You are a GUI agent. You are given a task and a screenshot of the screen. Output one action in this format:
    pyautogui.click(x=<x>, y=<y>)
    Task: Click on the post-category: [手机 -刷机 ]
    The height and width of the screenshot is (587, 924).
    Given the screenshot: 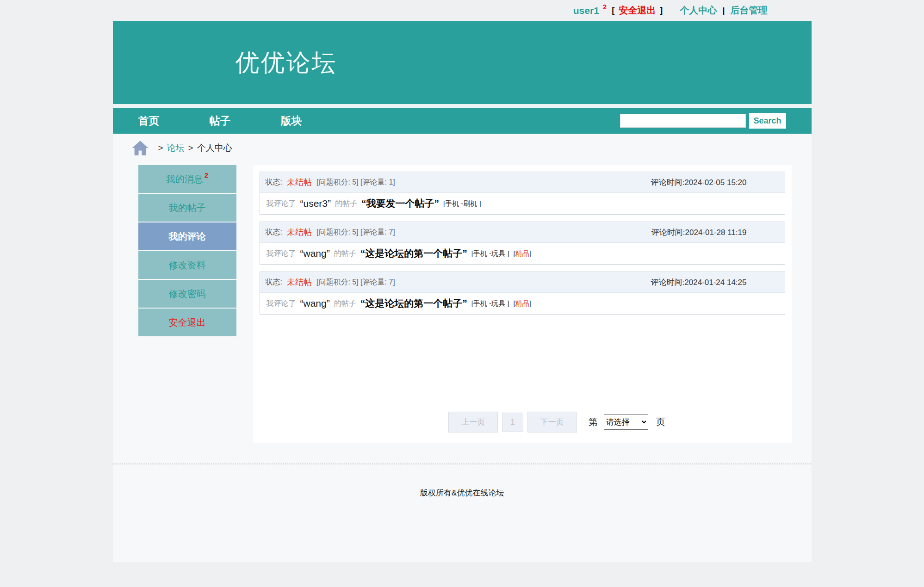 What is the action you would take?
    pyautogui.click(x=462, y=204)
    